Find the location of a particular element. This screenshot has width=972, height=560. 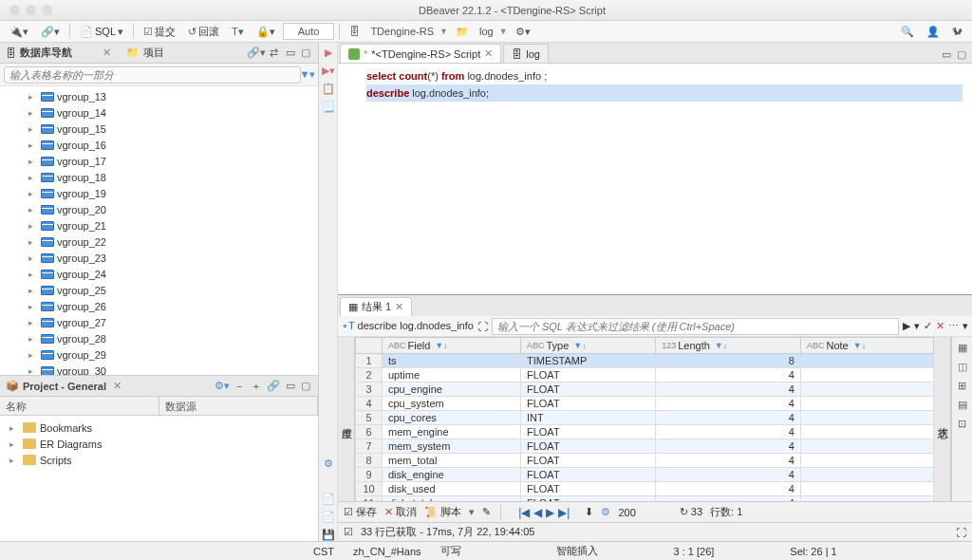

panel-icon: ▦ is located at coordinates (963, 347).